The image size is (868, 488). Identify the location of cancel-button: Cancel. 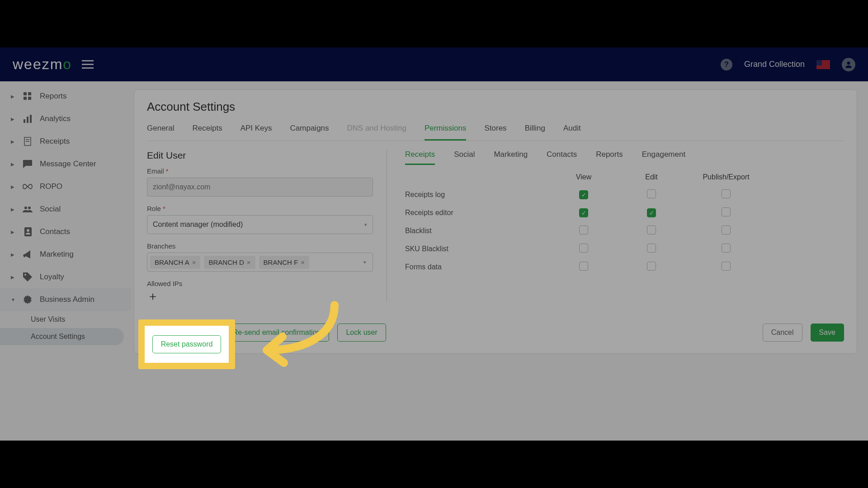
(783, 333).